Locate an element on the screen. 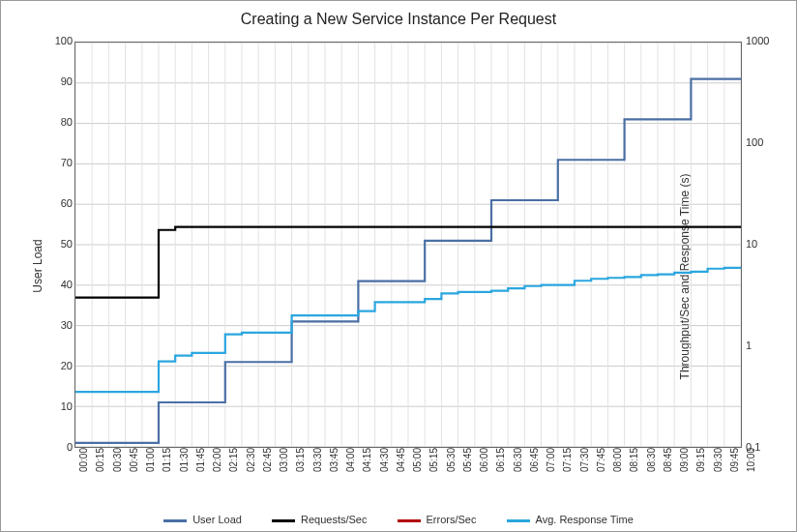  x-tick: 03:45 is located at coordinates (335, 467).